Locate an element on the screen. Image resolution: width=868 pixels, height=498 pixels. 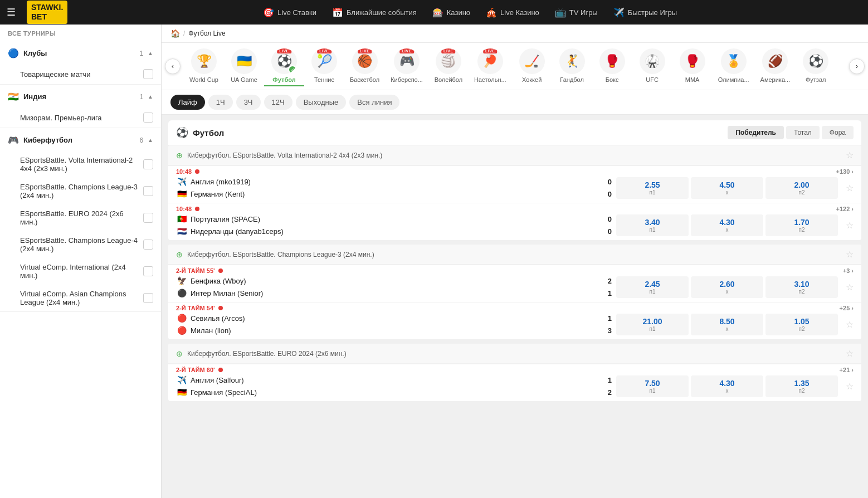
sidebar-item-euro2024: ESportsBattle. EURO 2024 (2x6 мин.) is located at coordinates (80, 218).